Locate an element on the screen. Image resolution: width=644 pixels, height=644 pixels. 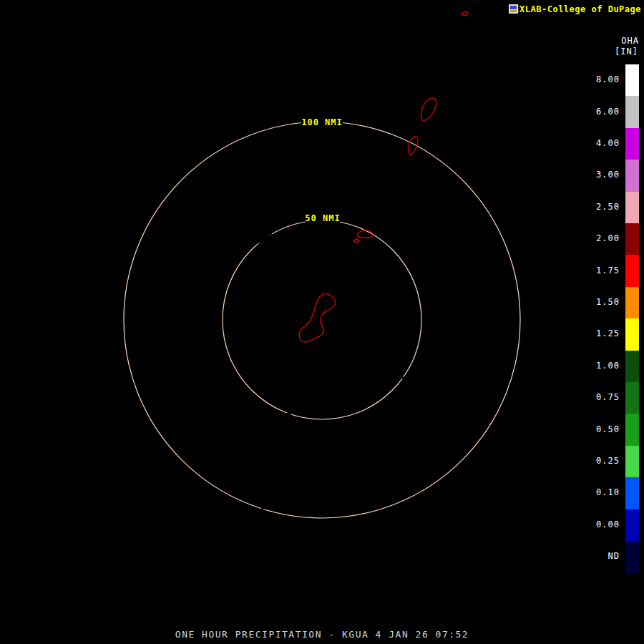
legend-segment-1.00 is located at coordinates (633, 366).